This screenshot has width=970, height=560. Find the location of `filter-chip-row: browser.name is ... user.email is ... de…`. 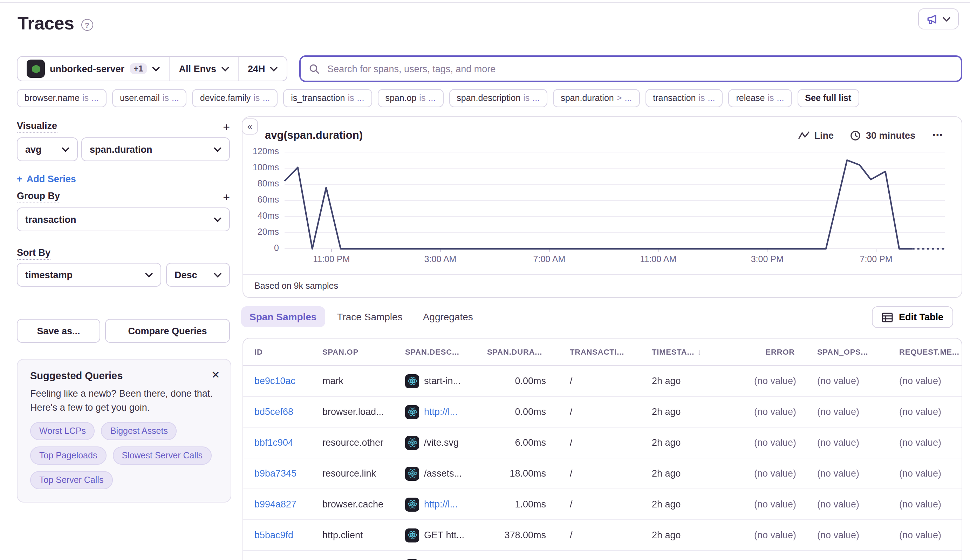

filter-chip-row: browser.name is ... user.email is ... de… is located at coordinates (490, 98).